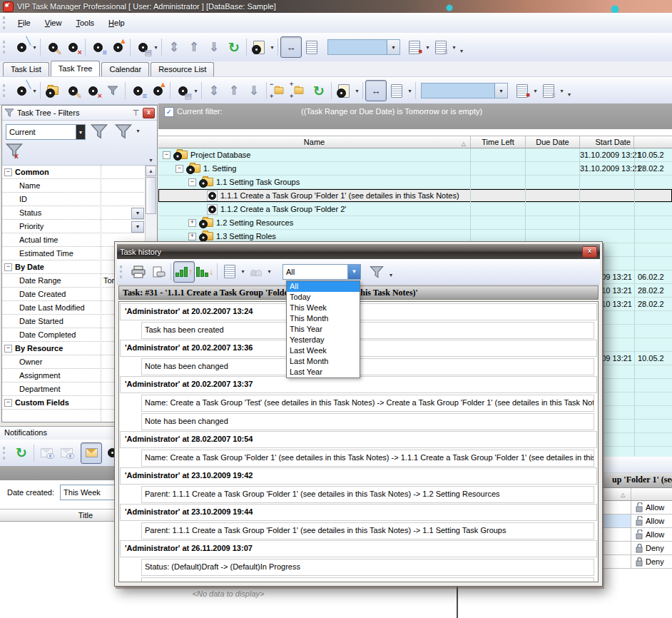  Describe the element at coordinates (14, 151) in the screenshot. I see `clear-filter-button: x` at that location.